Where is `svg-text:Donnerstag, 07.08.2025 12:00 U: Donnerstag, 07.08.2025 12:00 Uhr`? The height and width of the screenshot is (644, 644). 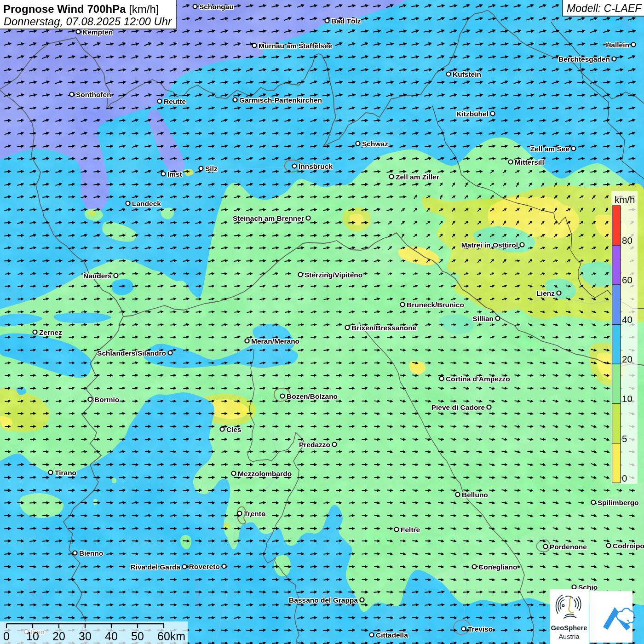
svg-text:Donnerstag, 07.08.2025 12:00 U: Donnerstag, 07.08.2025 12:00 Uhr is located at coordinates (88, 22).